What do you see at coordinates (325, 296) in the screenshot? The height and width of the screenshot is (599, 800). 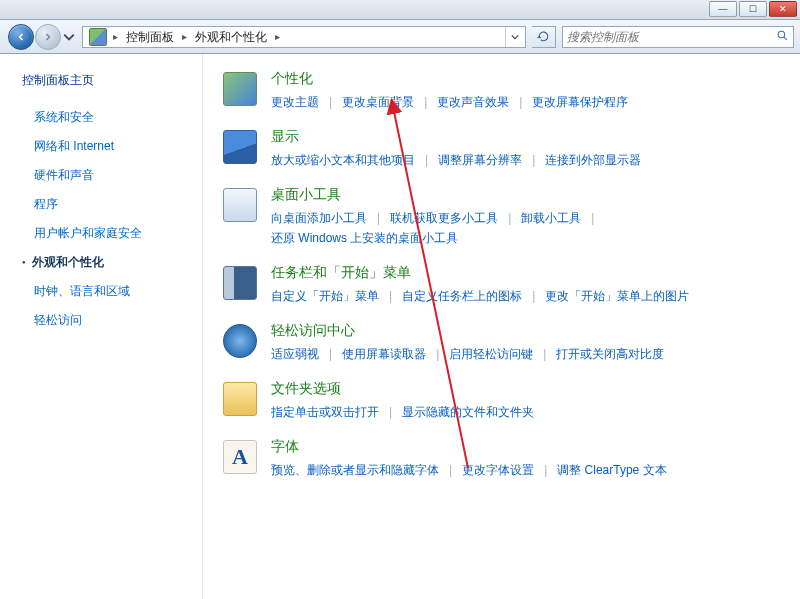 I see `task-link: 自定义「开始」菜单` at bounding box center [325, 296].